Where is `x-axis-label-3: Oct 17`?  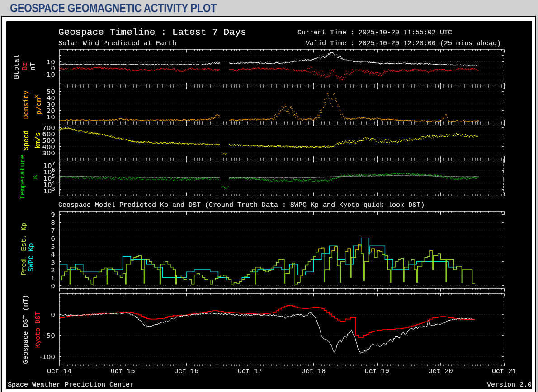
x-axis-label-3: Oct 17 is located at coordinates (250, 371).